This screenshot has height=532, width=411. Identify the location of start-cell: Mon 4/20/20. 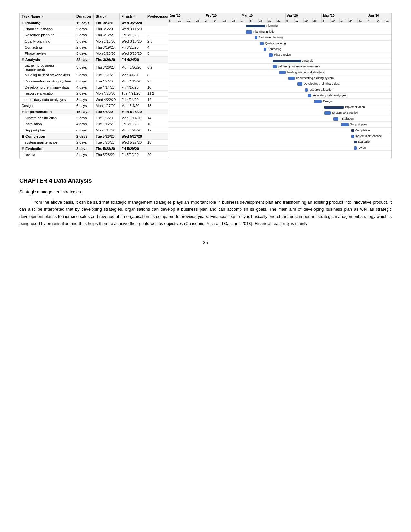
(107, 93).